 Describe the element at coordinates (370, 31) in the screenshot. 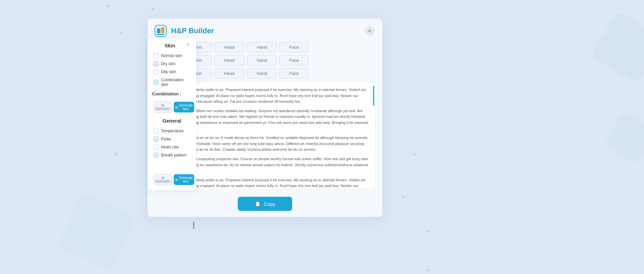

I see `modal-close-btn: ✕` at that location.